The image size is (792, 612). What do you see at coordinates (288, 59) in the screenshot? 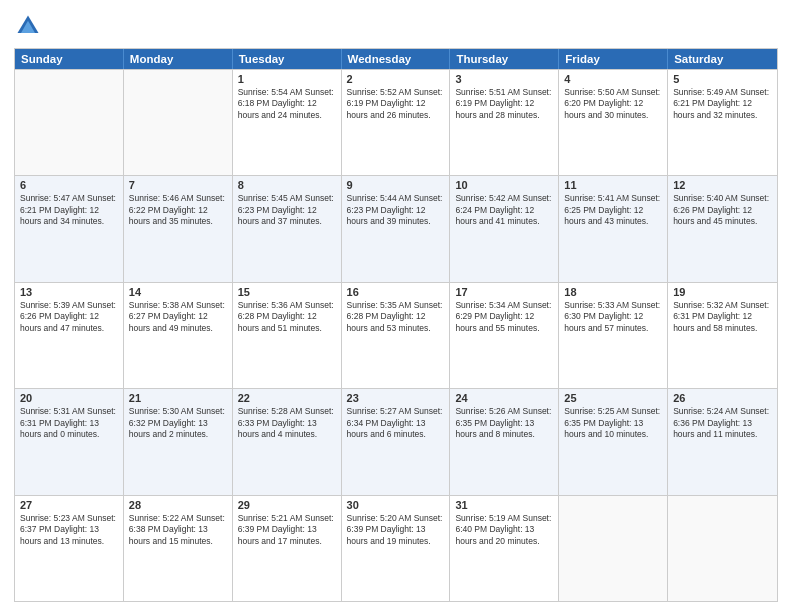
I see `calendar-header-cell: Tuesday` at bounding box center [288, 59].